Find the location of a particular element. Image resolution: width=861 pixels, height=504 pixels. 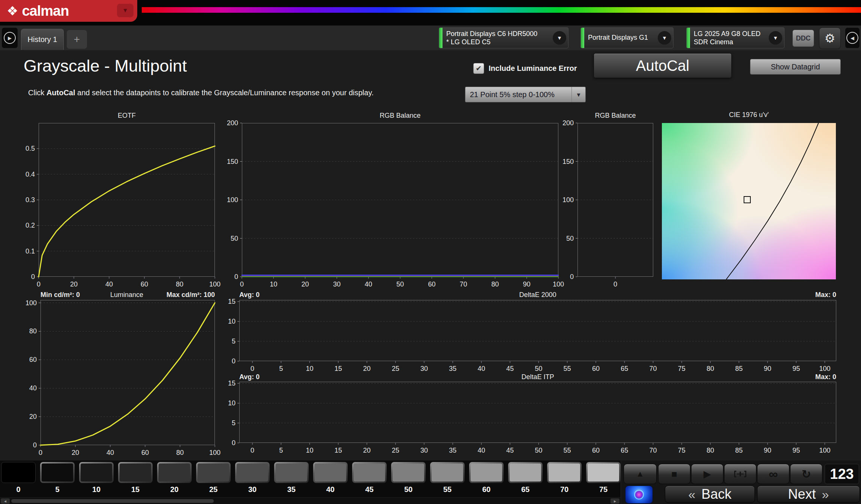

svg-text: 20 is located at coordinates (74, 284).